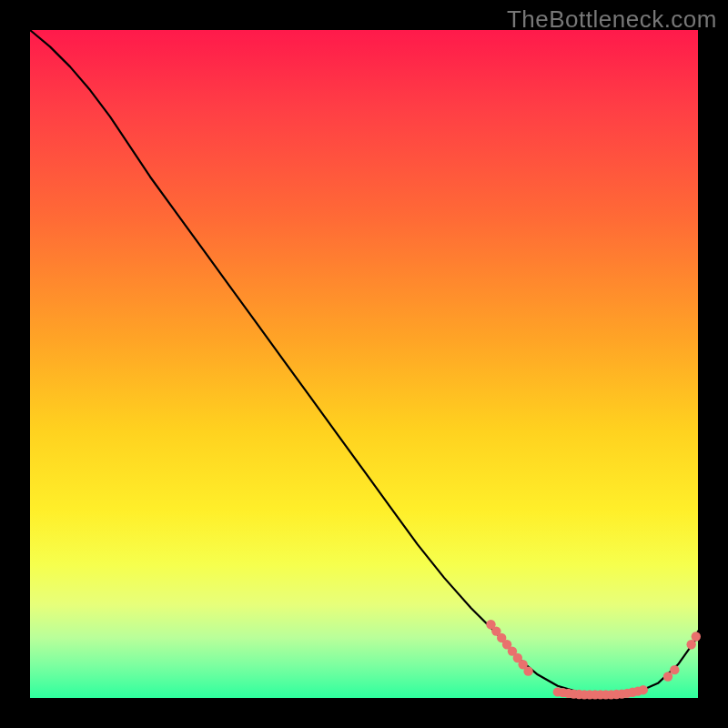  Describe the element at coordinates (593, 659) in the screenshot. I see `data-dots` at that location.